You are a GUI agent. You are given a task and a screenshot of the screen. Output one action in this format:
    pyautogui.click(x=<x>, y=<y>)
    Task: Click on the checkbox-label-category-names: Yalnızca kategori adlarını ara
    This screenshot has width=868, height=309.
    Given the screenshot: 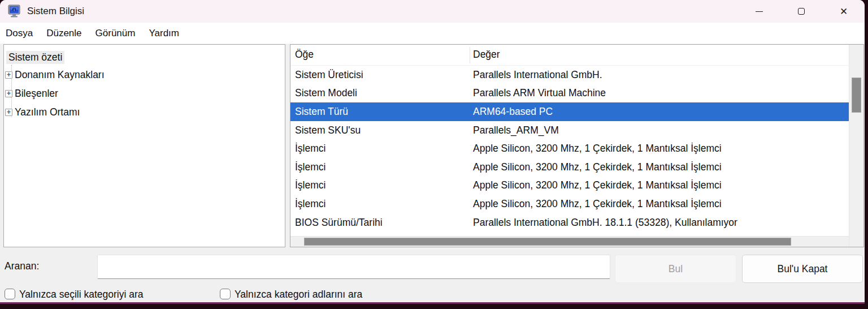 What is the action you would take?
    pyautogui.click(x=298, y=294)
    